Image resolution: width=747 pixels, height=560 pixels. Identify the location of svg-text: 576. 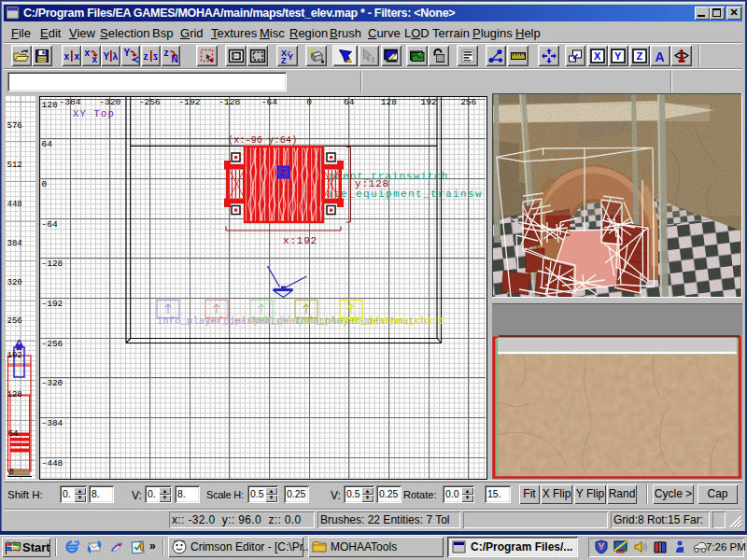
(15, 126).